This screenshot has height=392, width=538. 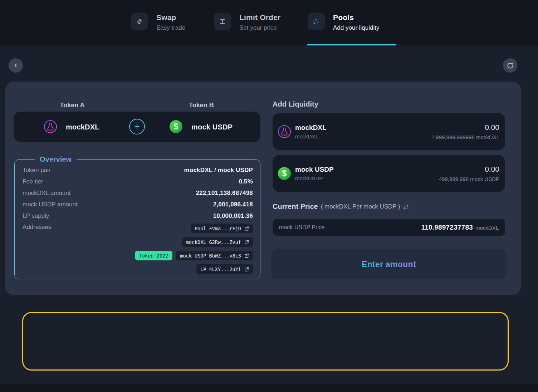 What do you see at coordinates (311, 128) in the screenshot?
I see `token-name: mockDXL` at bounding box center [311, 128].